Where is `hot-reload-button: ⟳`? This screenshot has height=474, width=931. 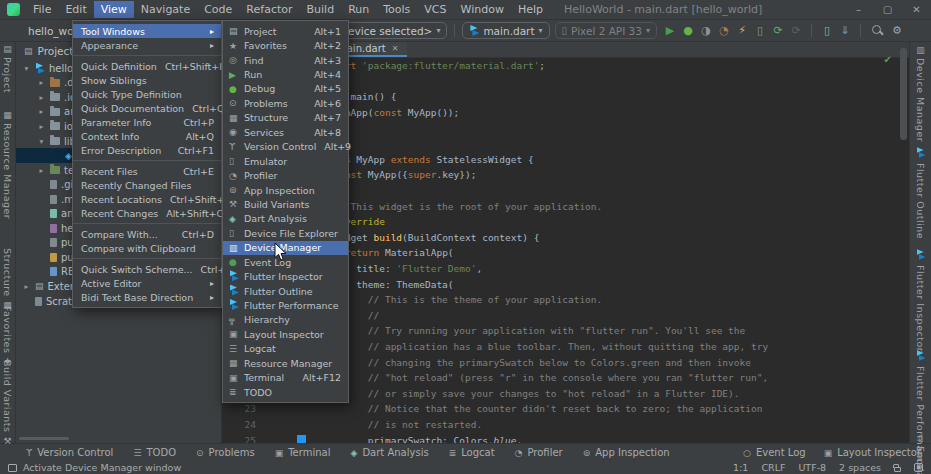
hot-reload-button: ⟳ is located at coordinates (778, 31).